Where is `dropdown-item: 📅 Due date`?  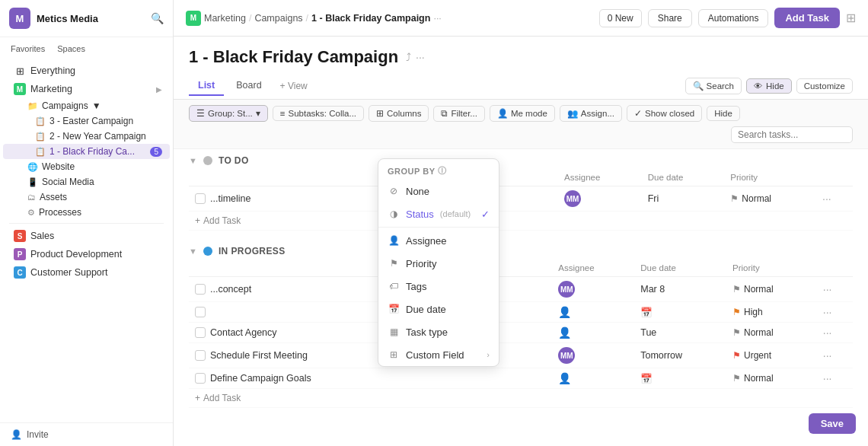 dropdown-item: 📅 Due date is located at coordinates (439, 309).